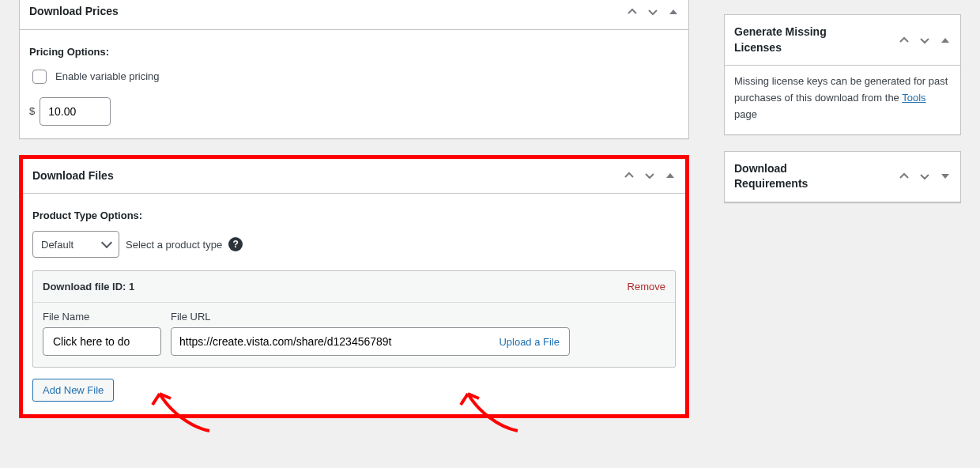  I want to click on download-file-box: Download file ID: 1 Remove File Name Fi, so click(354, 319).